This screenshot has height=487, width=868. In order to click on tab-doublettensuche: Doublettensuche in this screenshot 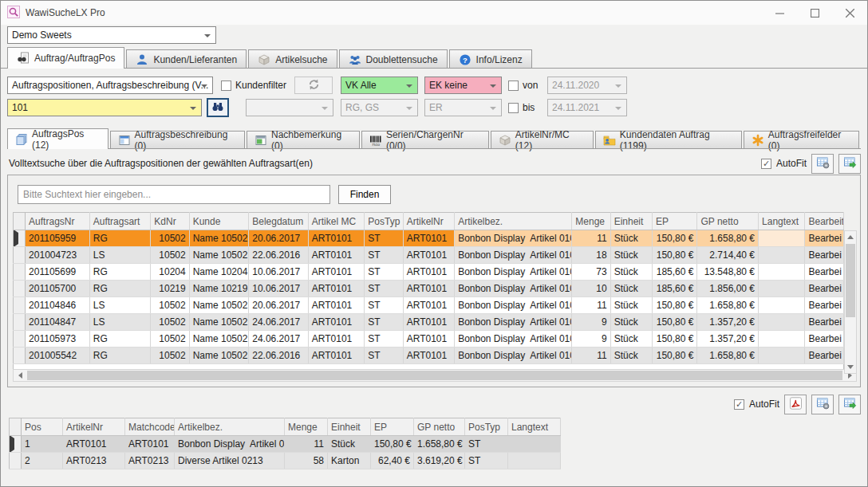, I will do `click(393, 59)`.